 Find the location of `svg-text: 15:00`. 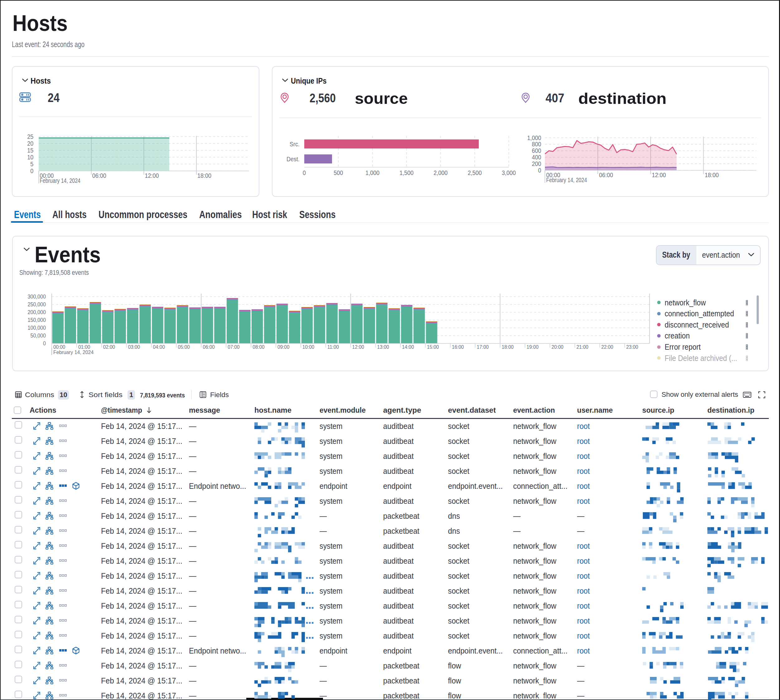

svg-text: 15:00 is located at coordinates (433, 347).